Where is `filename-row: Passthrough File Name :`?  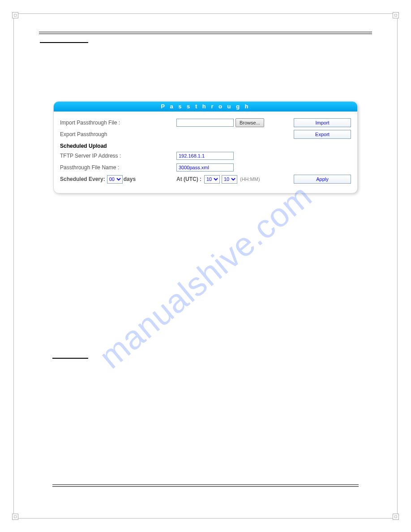 filename-row: Passthrough File Name : is located at coordinates (206, 167).